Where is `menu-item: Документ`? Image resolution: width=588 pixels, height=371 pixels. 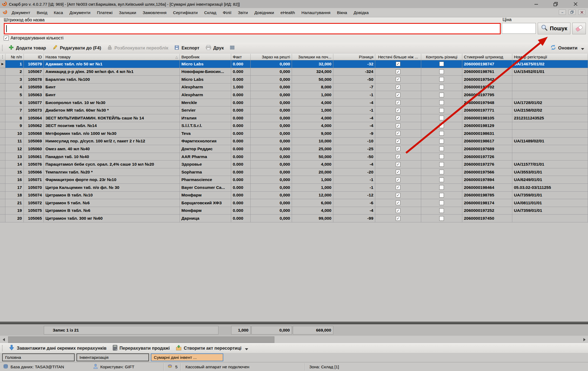
menu-item: Документ is located at coordinates (21, 13).